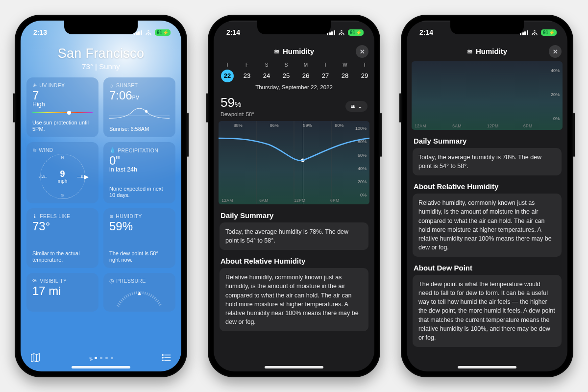 The image size is (588, 392). Describe the element at coordinates (357, 106) in the screenshot. I see `metric-picker: ≊ ⌄` at that location.